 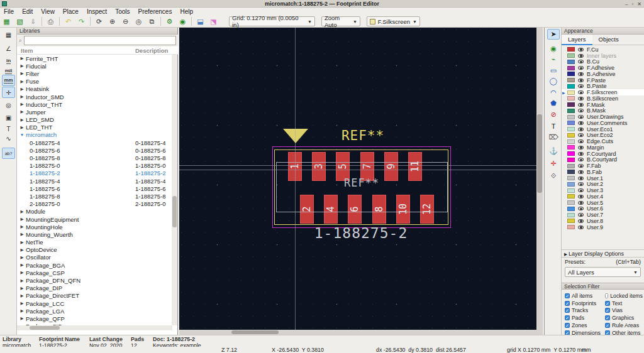 I want to click on reference-text-silkscreen: REF**, so click(x=363, y=136).